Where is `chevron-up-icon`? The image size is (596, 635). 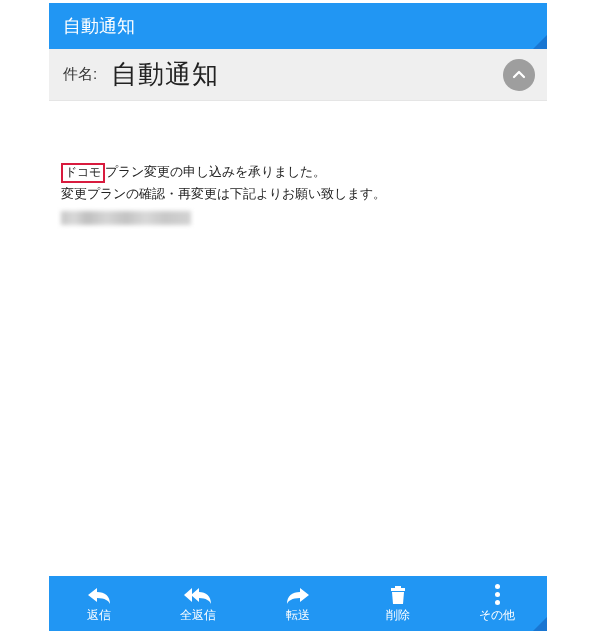
chevron-up-icon is located at coordinates (519, 75).